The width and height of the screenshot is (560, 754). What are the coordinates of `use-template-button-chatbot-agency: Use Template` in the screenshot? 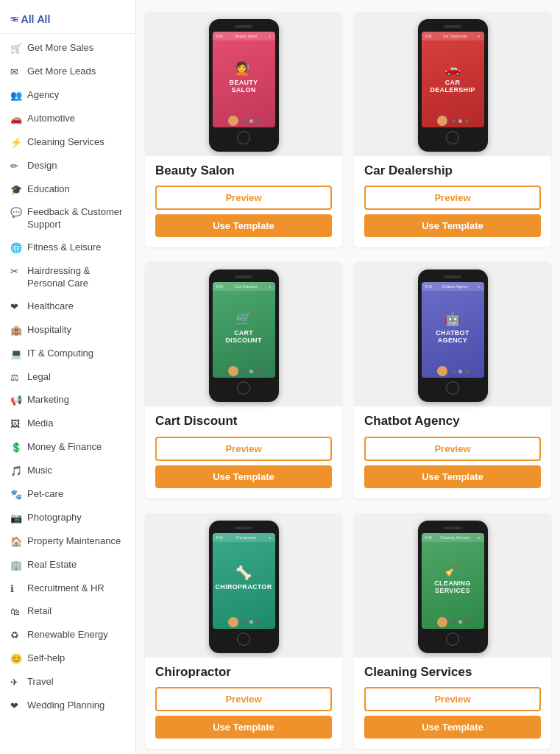 It's located at (453, 477).